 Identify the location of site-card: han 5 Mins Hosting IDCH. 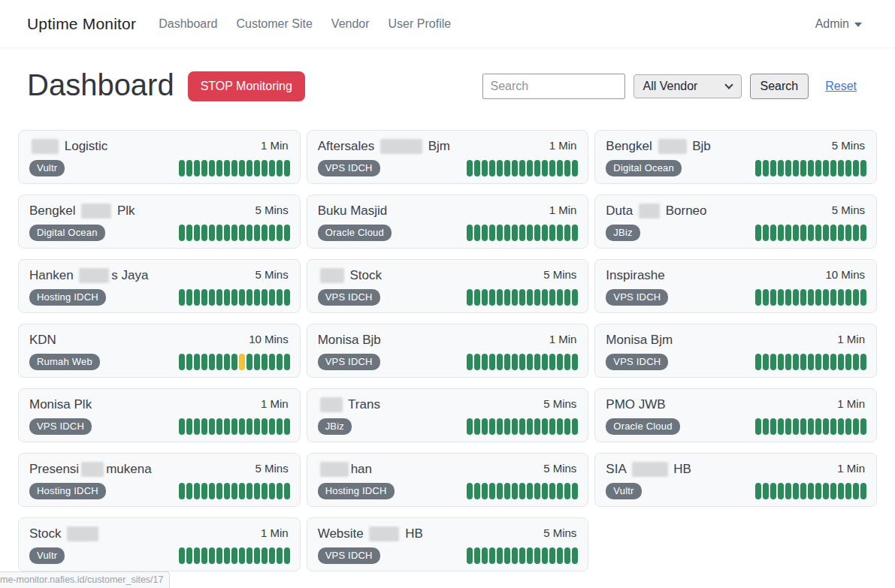
(448, 480).